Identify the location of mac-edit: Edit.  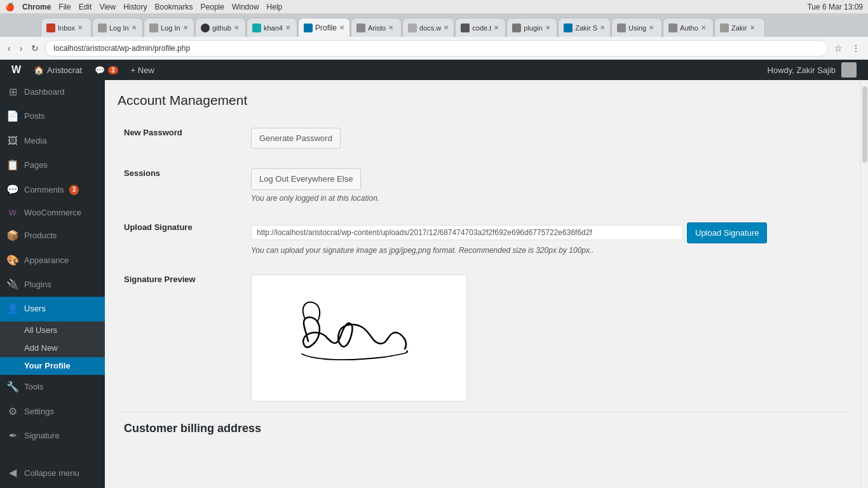
(85, 7).